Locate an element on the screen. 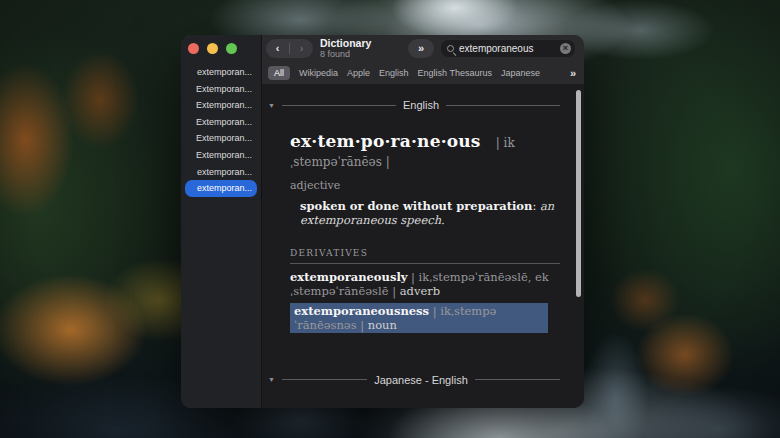  definition-text: spoken or done without preparation is located at coordinates (416, 206).